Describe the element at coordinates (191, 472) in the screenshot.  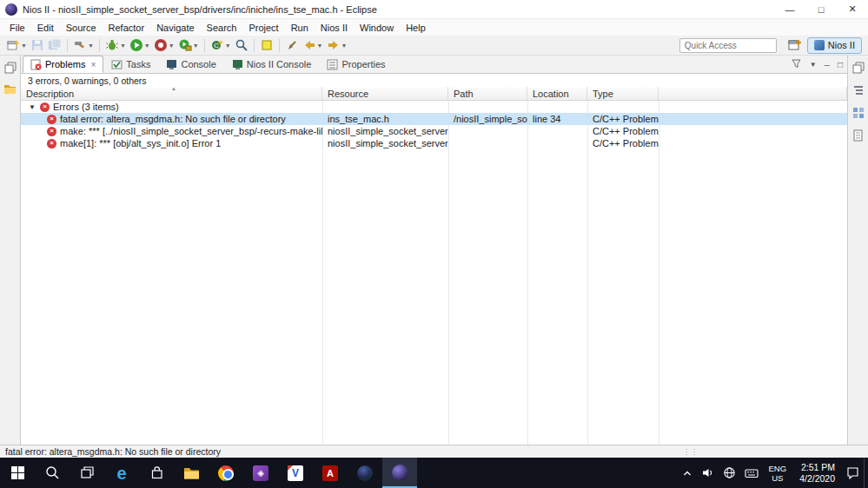
I see `file-explorer-button` at that location.